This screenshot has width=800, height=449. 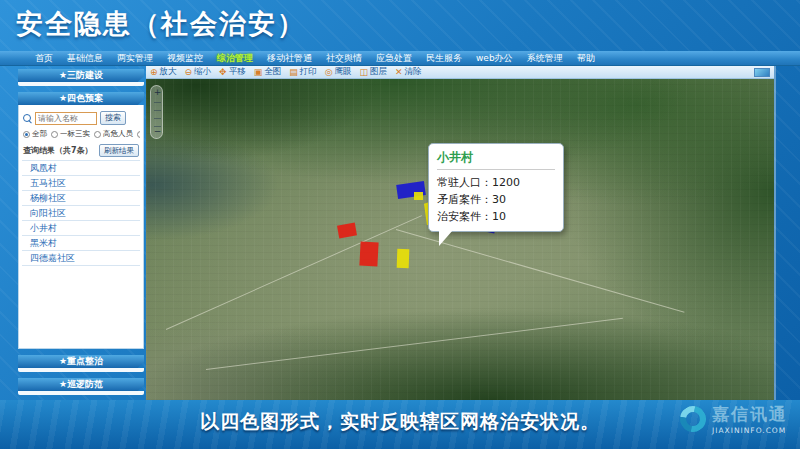 What do you see at coordinates (85, 58) in the screenshot?
I see `menu-item-basic-info: 基础信息` at bounding box center [85, 58].